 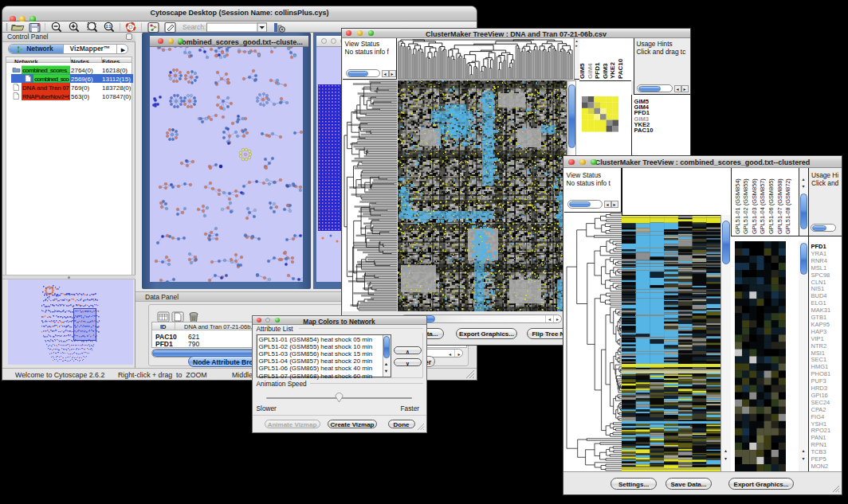 I want to click on svg-text: 13112(15), so click(x=116, y=80).